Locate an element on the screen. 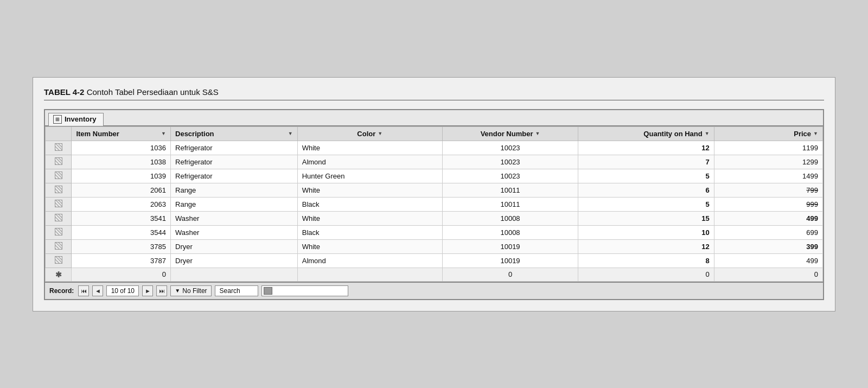 This screenshot has height=388, width=868. table-row: 2061RangeWhite100116799 is located at coordinates (434, 190).